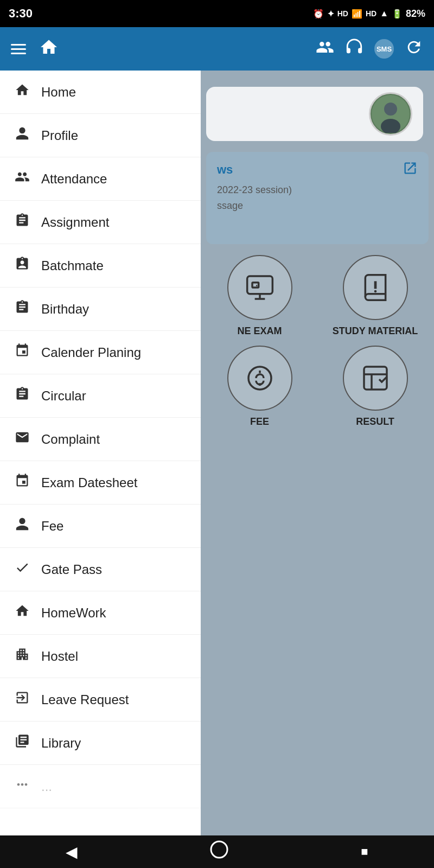 This screenshot has width=434, height=868. What do you see at coordinates (217, 14) in the screenshot?
I see `status-bar: 3:30 ⏰ ✦ HD 📶 HD ▲ 🔋 82%` at bounding box center [217, 14].